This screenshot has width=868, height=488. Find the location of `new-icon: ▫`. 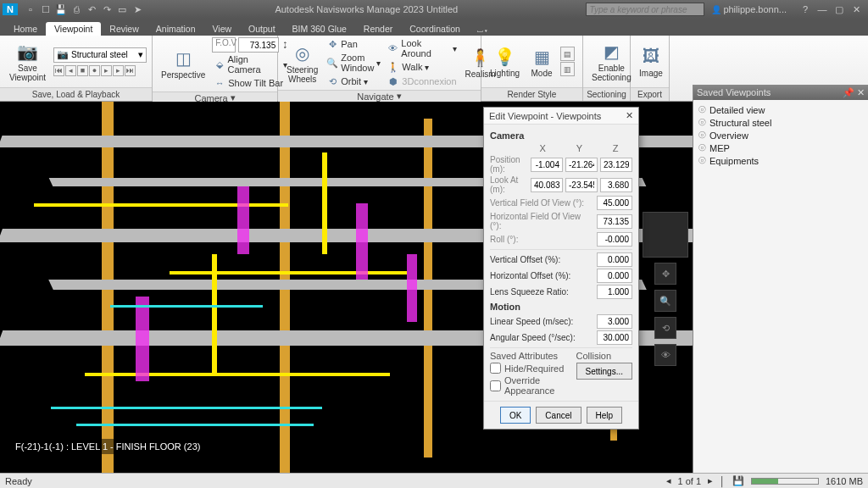

new-icon: ▫ is located at coordinates (31, 9).